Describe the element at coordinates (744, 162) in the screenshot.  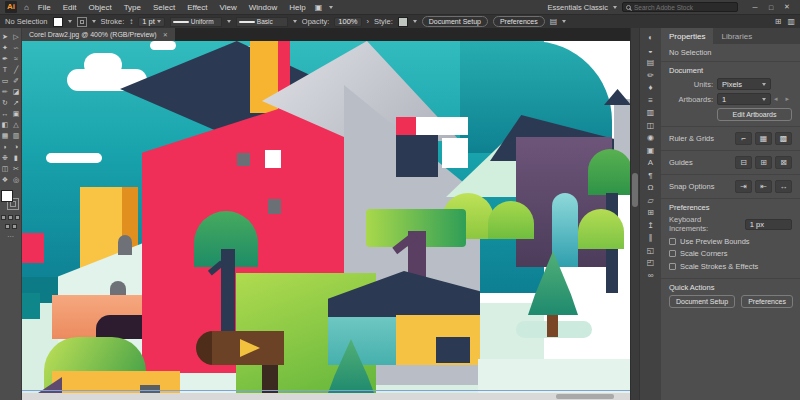
I see `show-guides-icon: ⊟` at that location.